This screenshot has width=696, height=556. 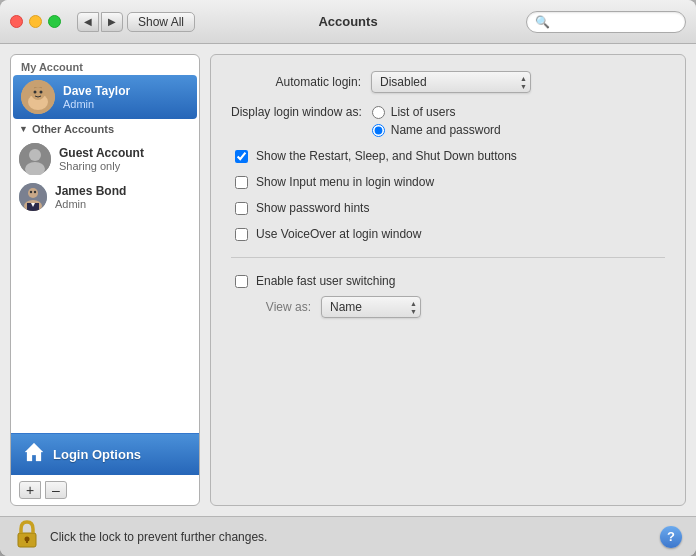 What do you see at coordinates (281, 307) in the screenshot?
I see `view-as-label: View as:` at bounding box center [281, 307].